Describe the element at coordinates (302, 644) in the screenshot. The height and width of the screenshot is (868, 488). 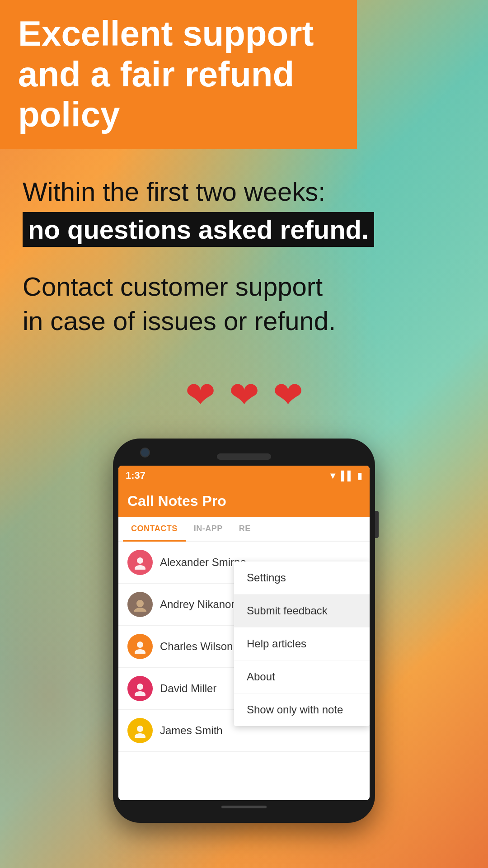
I see `dropdown-menu: Settings Submit feedback Help articles A…` at that location.